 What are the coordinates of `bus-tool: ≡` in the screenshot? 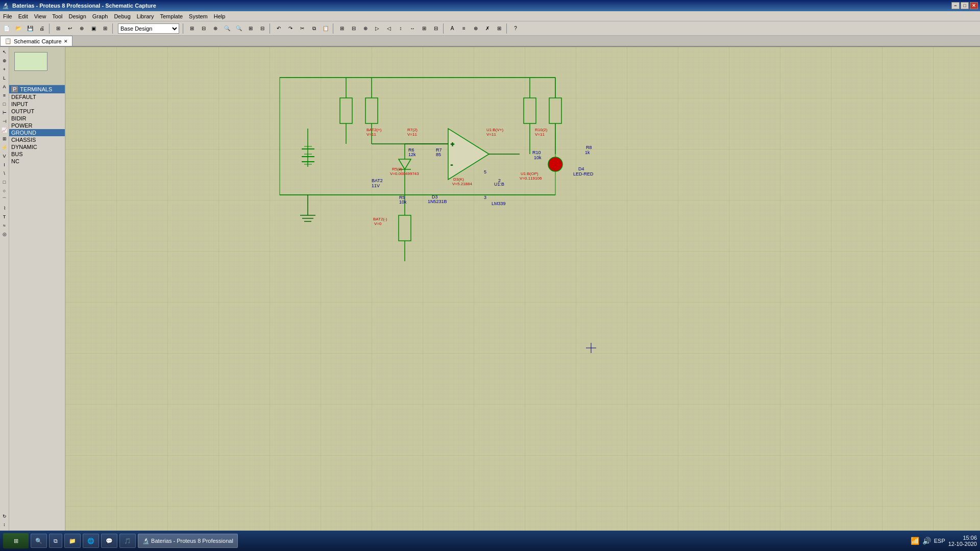 It's located at (5, 95).